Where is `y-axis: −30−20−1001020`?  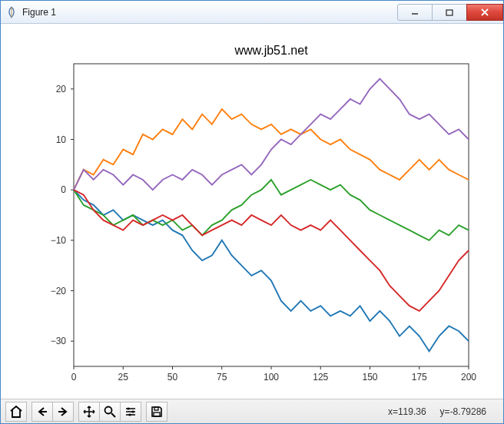
y-axis: −30−20−1001020 is located at coordinates (62, 215).